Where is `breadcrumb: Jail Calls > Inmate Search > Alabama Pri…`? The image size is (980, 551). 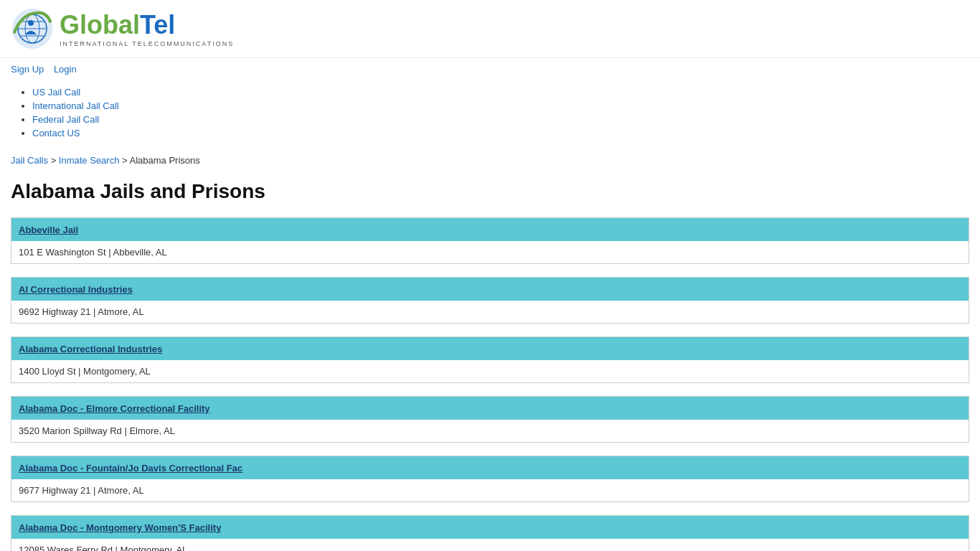
breadcrumb: Jail Calls > Inmate Search > Alabama Pri… is located at coordinates (490, 161).